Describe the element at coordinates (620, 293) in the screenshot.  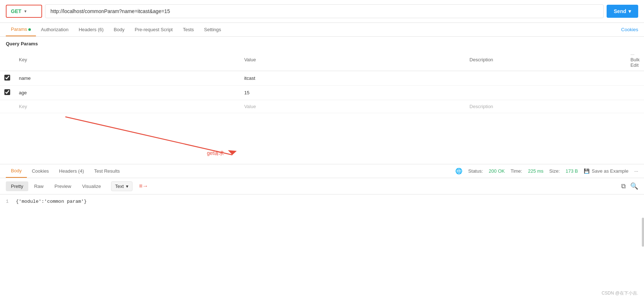
I see `watermark: CSDN @在下小吉.` at that location.